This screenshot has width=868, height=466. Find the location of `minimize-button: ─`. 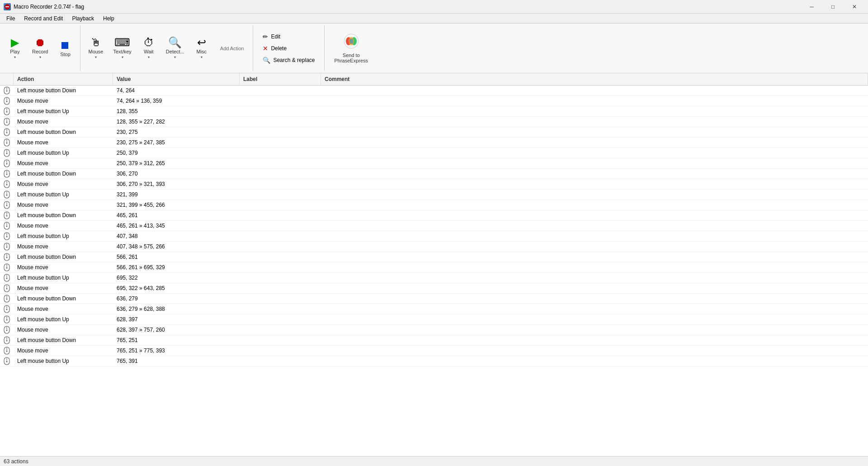

minimize-button: ─ is located at coordinates (812, 7).